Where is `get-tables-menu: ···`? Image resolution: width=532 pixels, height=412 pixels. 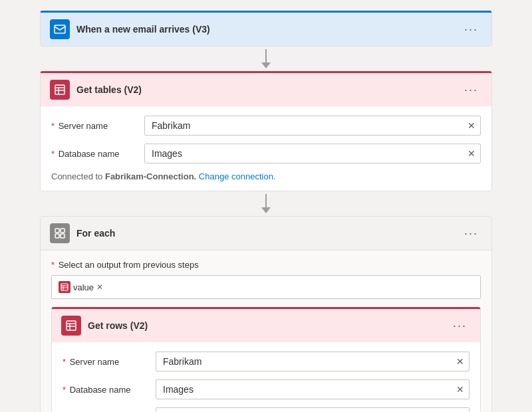 get-tables-menu: ··· is located at coordinates (471, 90).